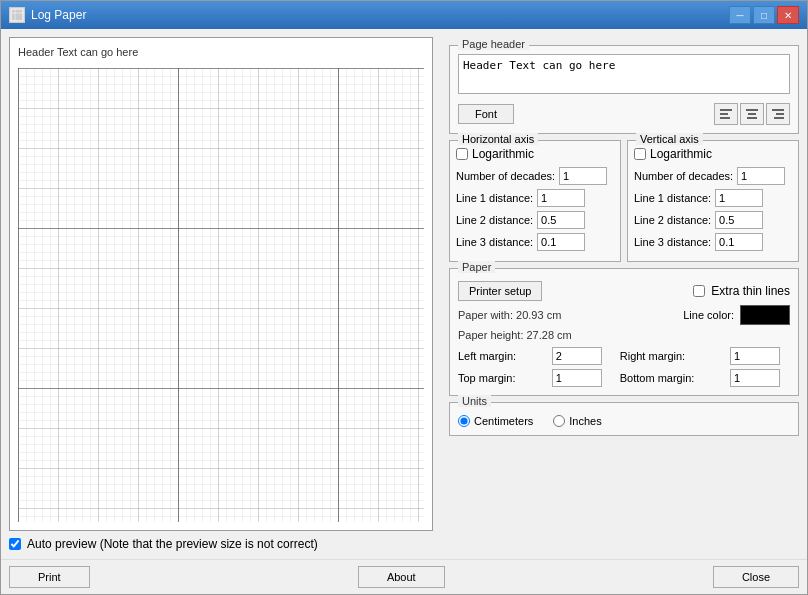  What do you see at coordinates (755, 356) in the screenshot?
I see `right-margin-input` at bounding box center [755, 356].